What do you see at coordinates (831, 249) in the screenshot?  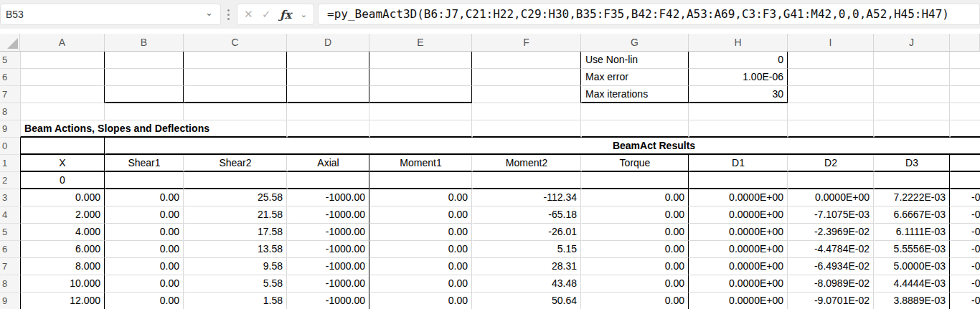 I see `cell-d2: -4.4784E-02` at bounding box center [831, 249].